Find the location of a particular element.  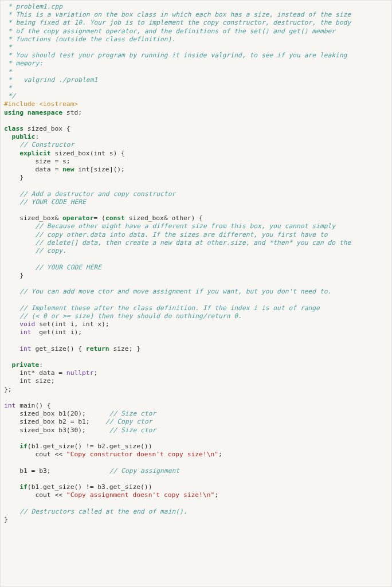

code-line: int* data = is located at coordinates (43, 373).